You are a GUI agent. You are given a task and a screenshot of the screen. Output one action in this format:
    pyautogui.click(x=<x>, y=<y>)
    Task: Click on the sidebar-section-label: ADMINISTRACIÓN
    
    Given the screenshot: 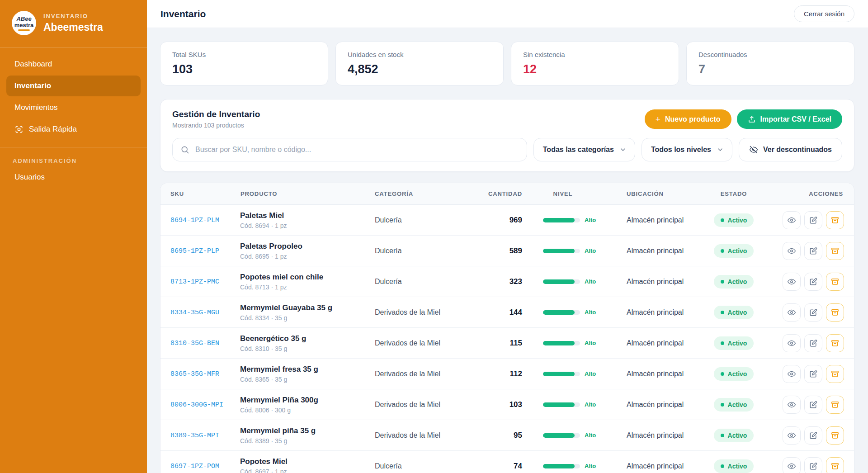 What is the action you would take?
    pyautogui.click(x=73, y=157)
    